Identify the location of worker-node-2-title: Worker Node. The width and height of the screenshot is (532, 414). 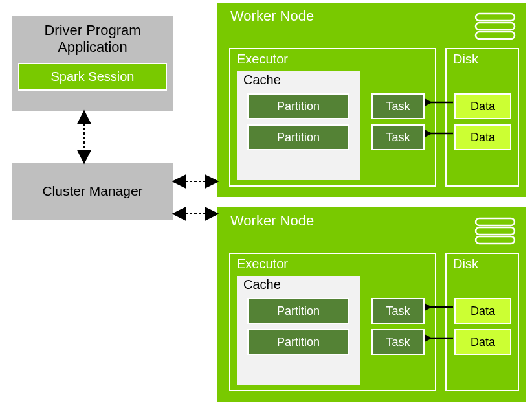
(272, 221).